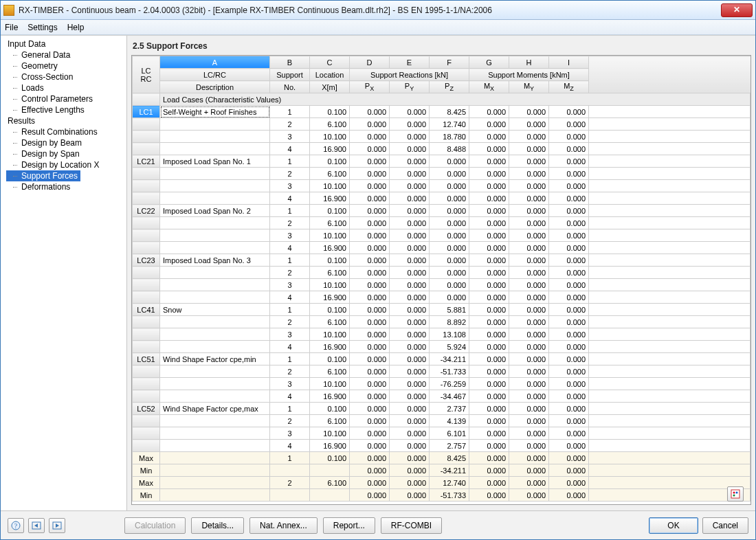 The image size is (756, 540). Describe the element at coordinates (11, 27) in the screenshot. I see `menu-file: File` at that location.